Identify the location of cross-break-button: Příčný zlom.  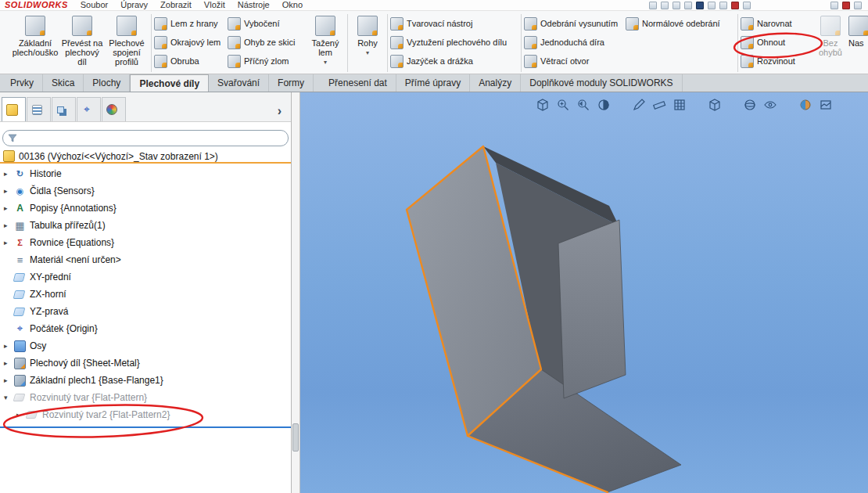
(267, 61).